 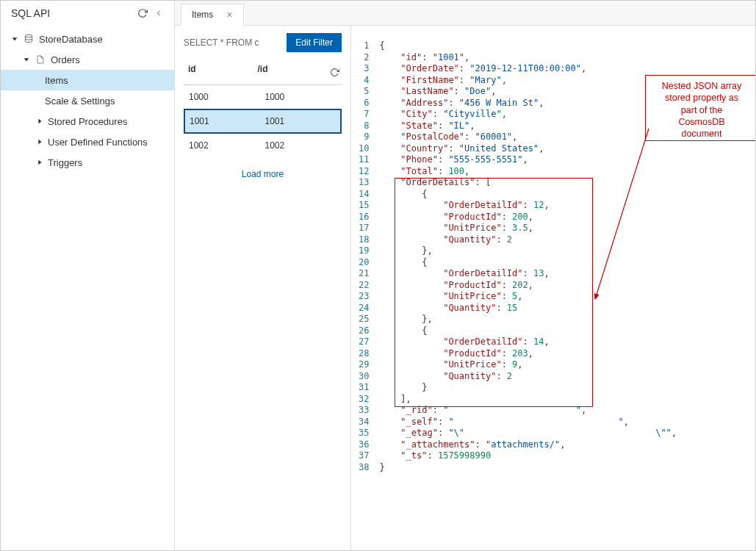 I want to click on tree-node-items: Items, so click(x=87, y=80).